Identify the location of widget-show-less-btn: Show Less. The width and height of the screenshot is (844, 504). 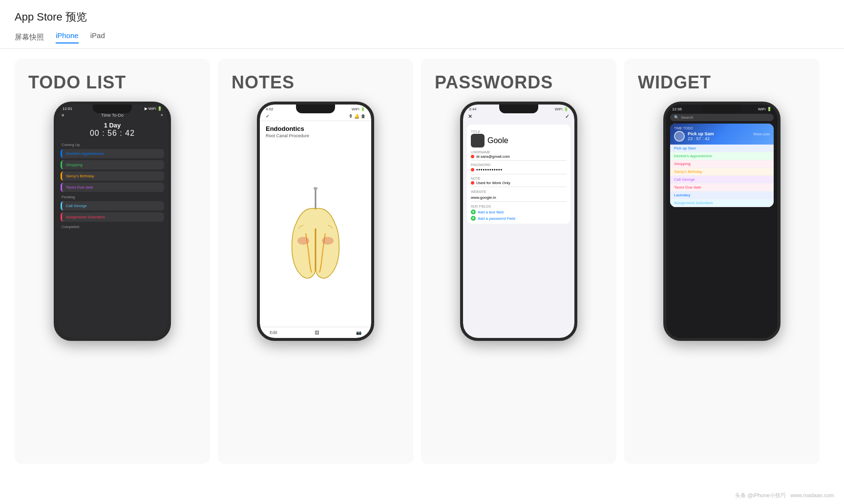
(761, 134).